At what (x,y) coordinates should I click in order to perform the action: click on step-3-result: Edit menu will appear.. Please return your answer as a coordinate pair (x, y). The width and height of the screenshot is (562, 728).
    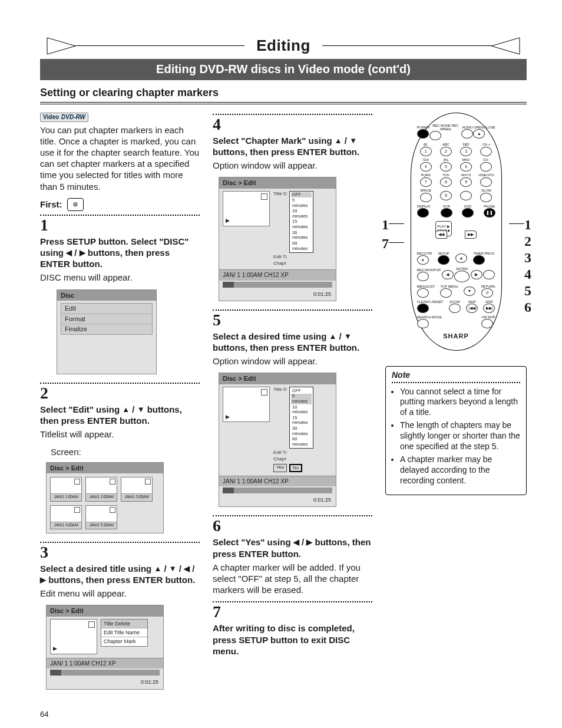
    Looking at the image, I should click on (120, 593).